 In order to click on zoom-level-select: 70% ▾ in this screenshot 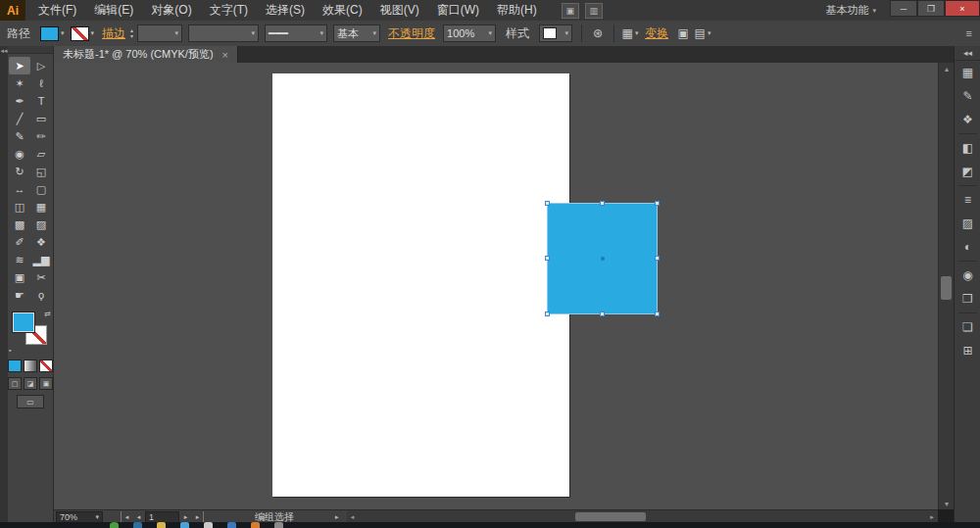, I will do `click(79, 517)`.